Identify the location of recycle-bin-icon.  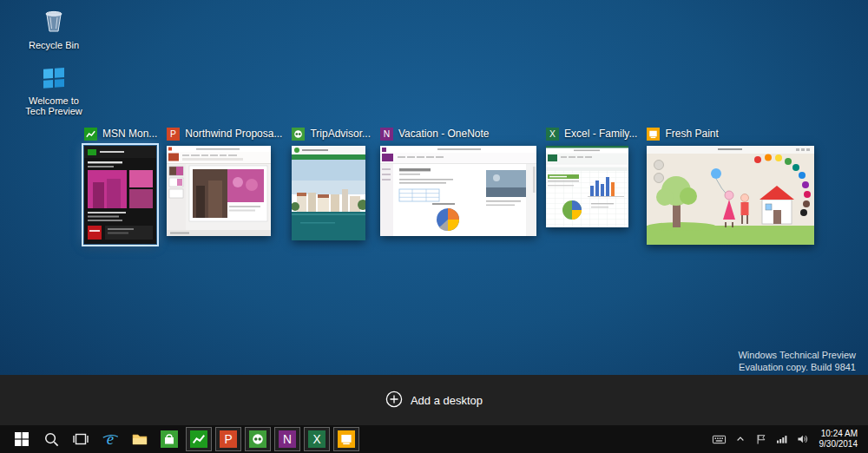
(54, 23).